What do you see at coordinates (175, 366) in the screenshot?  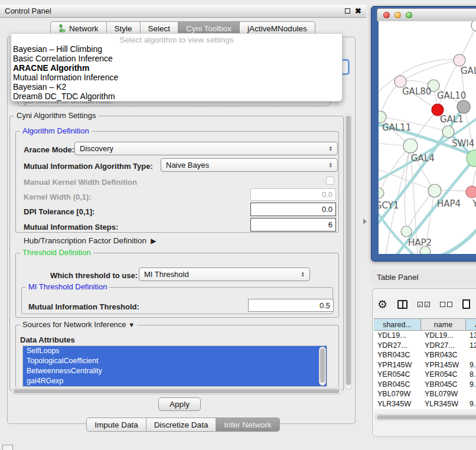 I see `data-attributes-list: SelfLoops TopologicalCoefficient Between…` at bounding box center [175, 366].